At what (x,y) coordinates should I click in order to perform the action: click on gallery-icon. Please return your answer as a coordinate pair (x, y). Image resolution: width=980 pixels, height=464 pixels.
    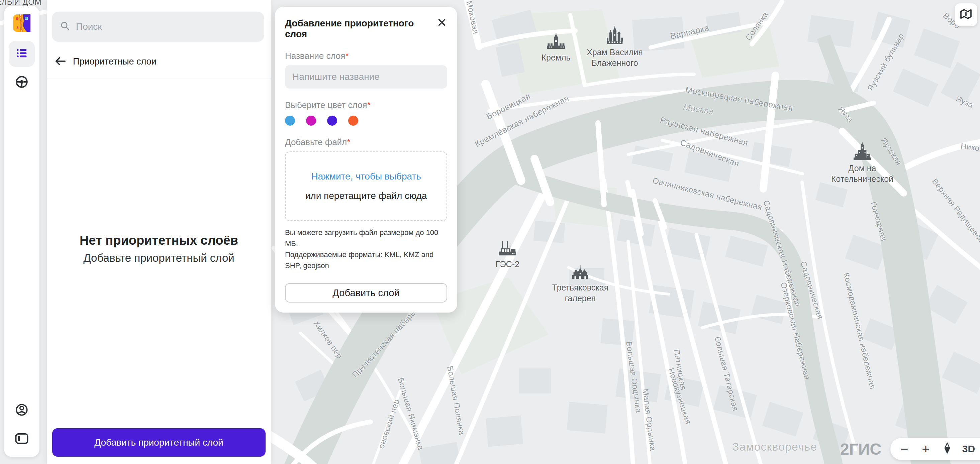
    Looking at the image, I should click on (581, 272).